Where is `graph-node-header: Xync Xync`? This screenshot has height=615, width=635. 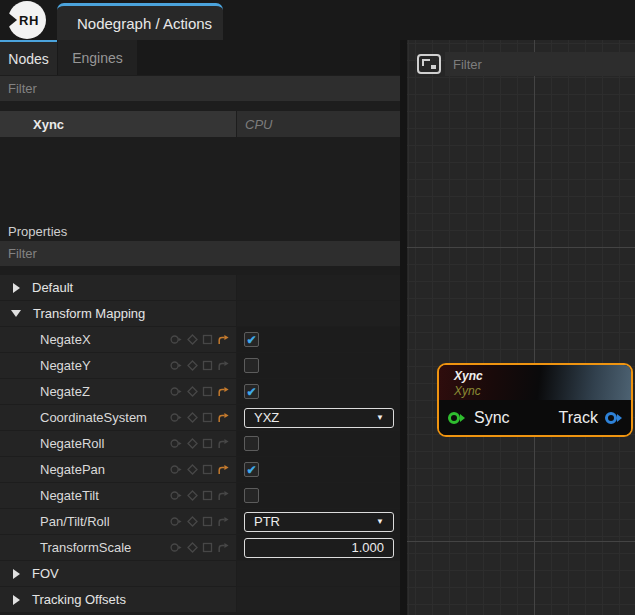
graph-node-header: Xync Xync is located at coordinates (535, 382).